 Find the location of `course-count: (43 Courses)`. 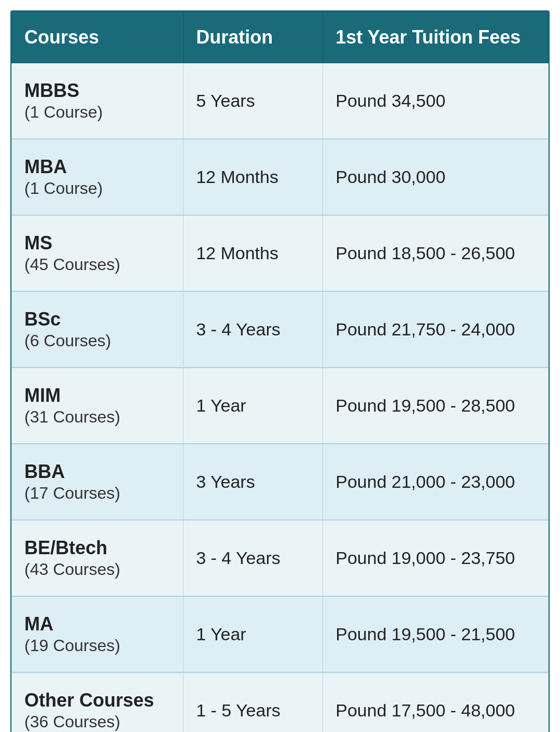

course-count: (43 Courses) is located at coordinates (73, 569).